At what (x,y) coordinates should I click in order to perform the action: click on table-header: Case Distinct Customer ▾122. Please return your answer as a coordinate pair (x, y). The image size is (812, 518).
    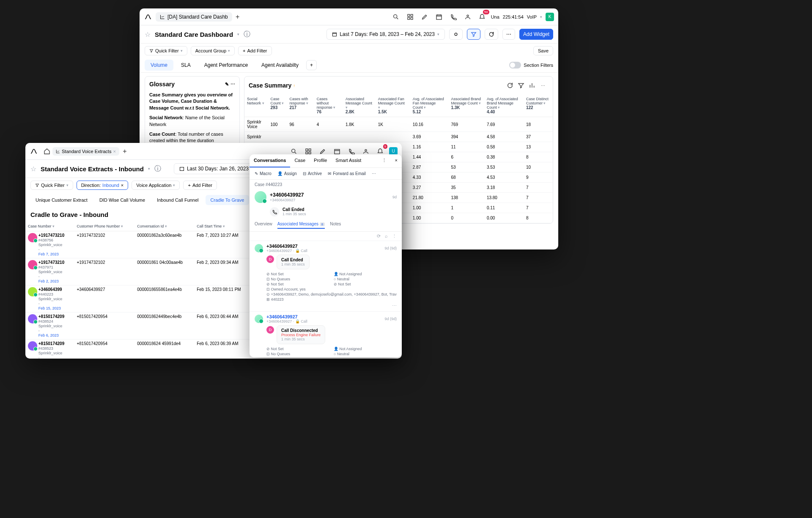
    Looking at the image, I should click on (538, 106).